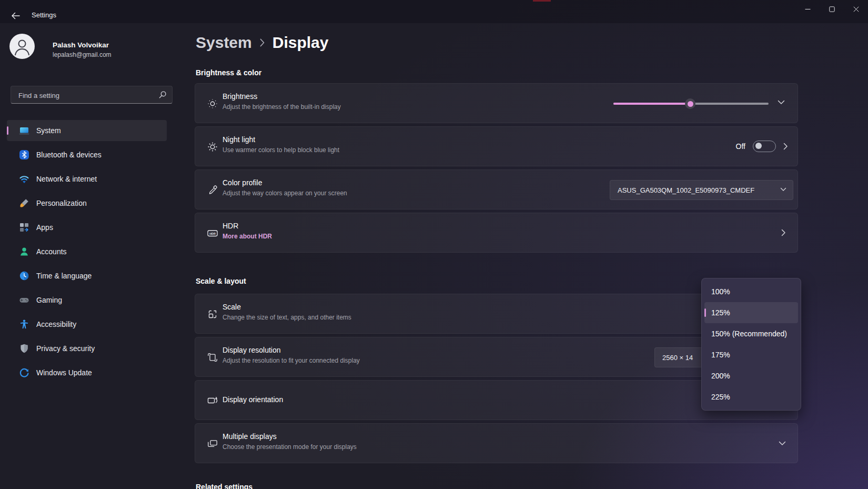  Describe the element at coordinates (81, 45) in the screenshot. I see `user-name: Palash Volvoikar` at that location.